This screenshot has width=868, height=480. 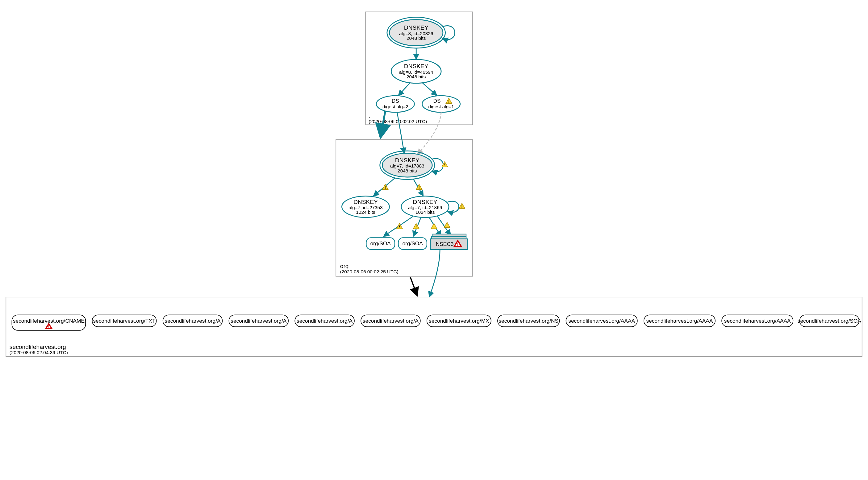 What do you see at coordinates (421, 33) in the screenshot?
I see `root-ksk-node: DNSKEY alg=8, id=20326 2048 bits` at bounding box center [421, 33].